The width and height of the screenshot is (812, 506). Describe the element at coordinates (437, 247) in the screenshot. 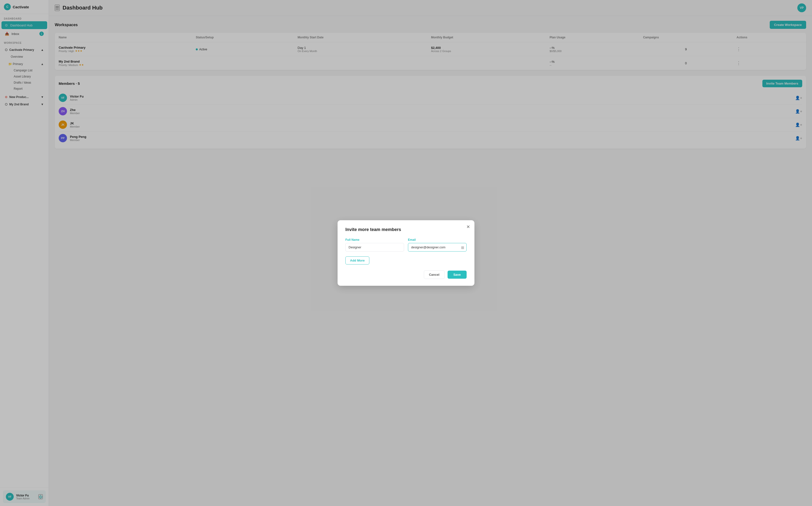

I see `email-input` at that location.